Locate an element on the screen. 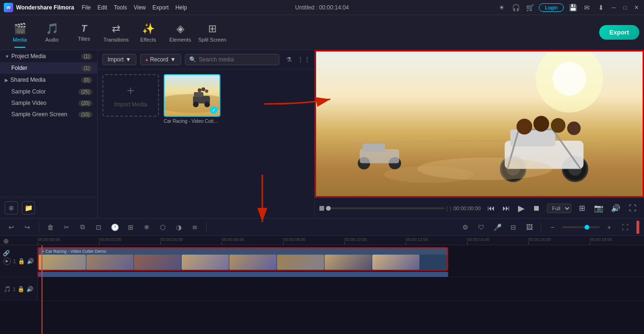  prev-button: ⏭ is located at coordinates (506, 208).